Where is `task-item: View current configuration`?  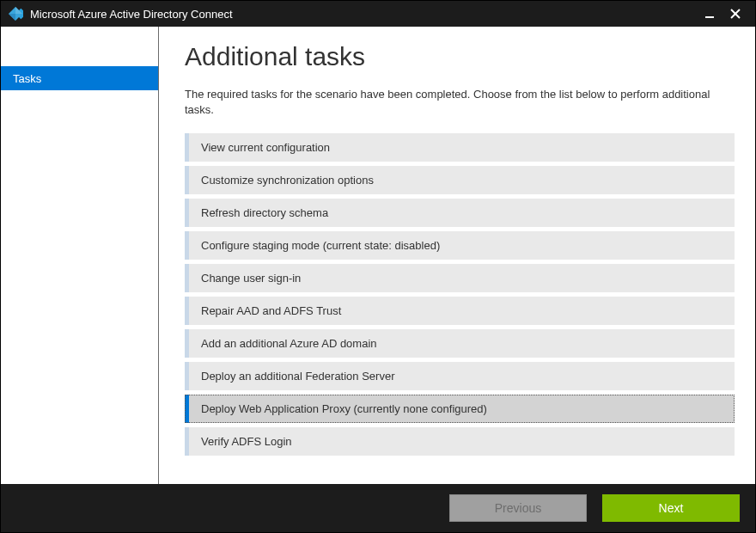
task-item: View current configuration is located at coordinates (460, 148).